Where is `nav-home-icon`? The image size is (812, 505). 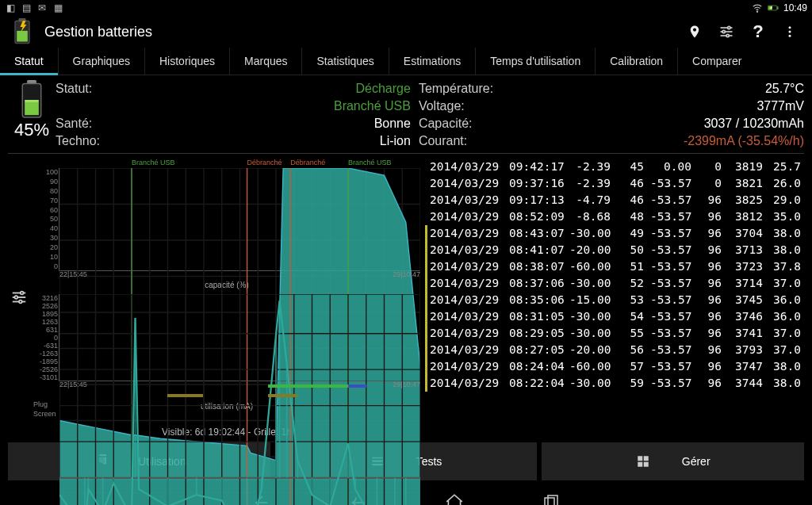
nav-home-icon is located at coordinates (454, 498).